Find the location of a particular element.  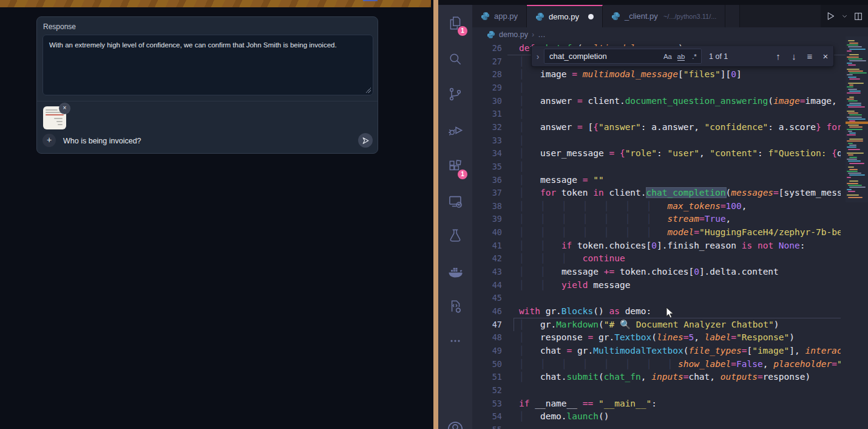

line-number: 38 is located at coordinates (487, 206).